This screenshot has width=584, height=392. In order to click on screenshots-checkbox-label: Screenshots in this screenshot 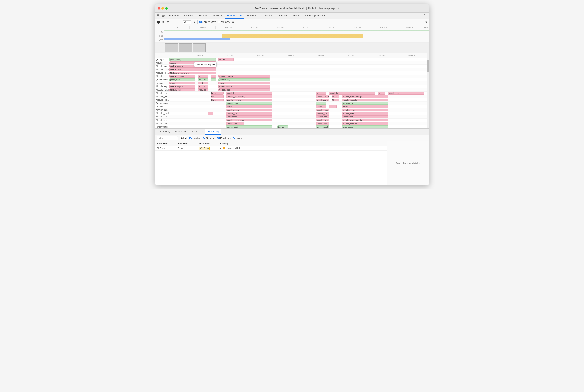, I will do `click(208, 22)`.